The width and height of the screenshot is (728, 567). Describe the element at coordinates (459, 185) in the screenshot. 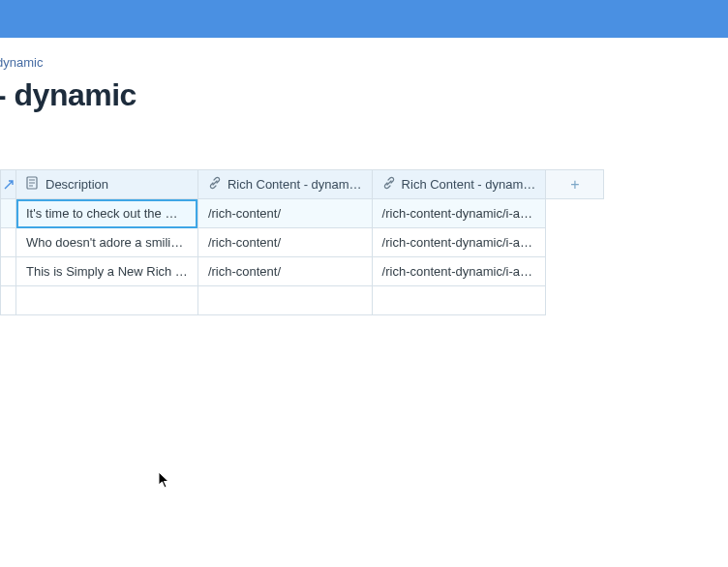

I see `column-header-link2: Rich Content - dynam…` at that location.